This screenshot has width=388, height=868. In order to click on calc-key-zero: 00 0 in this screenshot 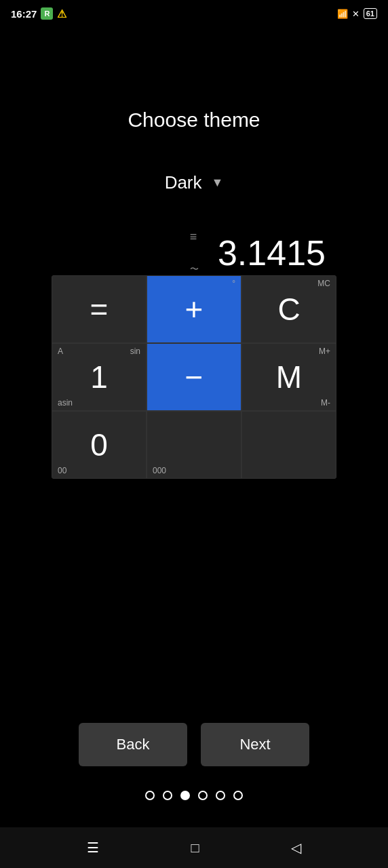, I will do `click(99, 445)`.